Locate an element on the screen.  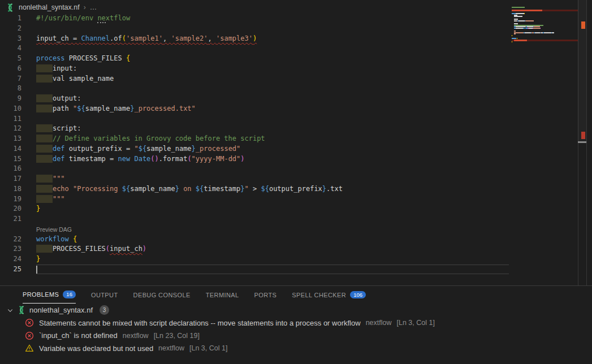
line-number: 24 is located at coordinates (11, 259).